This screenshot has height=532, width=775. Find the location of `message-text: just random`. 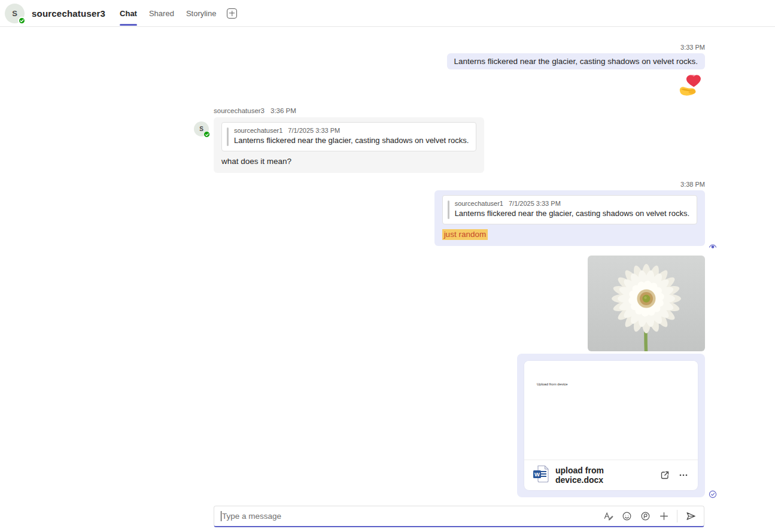

message-text: just random is located at coordinates (570, 235).